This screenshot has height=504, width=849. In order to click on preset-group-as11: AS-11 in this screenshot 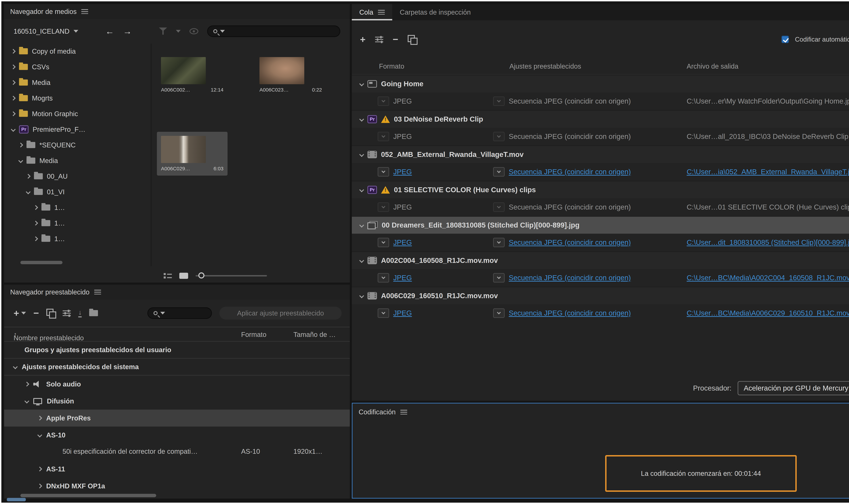, I will do `click(177, 469)`.